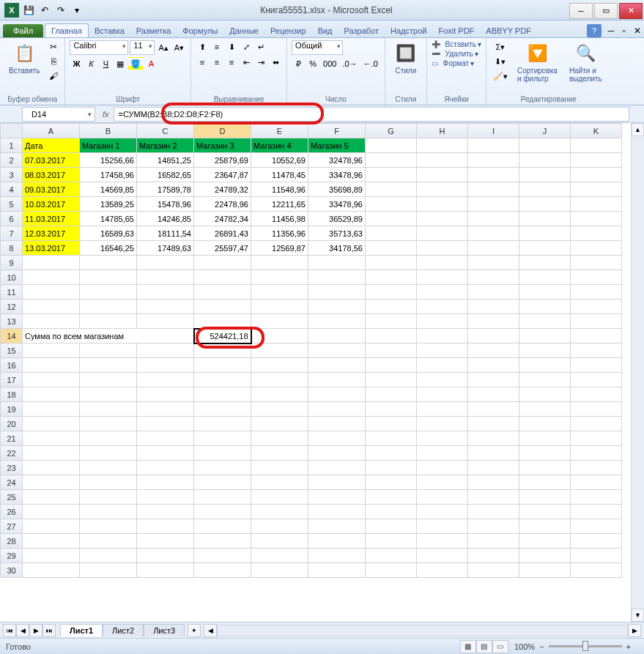  I want to click on column-header-E: E, so click(280, 131).